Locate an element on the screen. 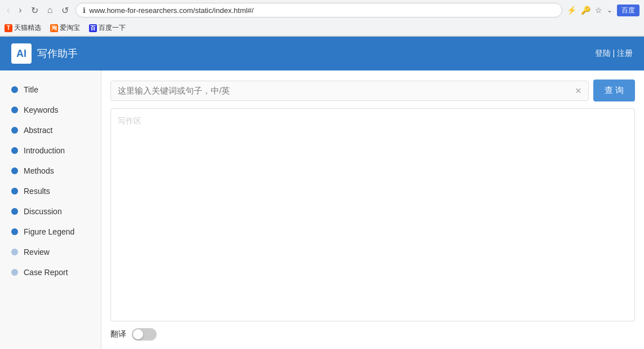 Image resolution: width=644 pixels, height=349 pixels. address-bar: ℹ www.home-for-researchers.com/static/in… is located at coordinates (319, 10).